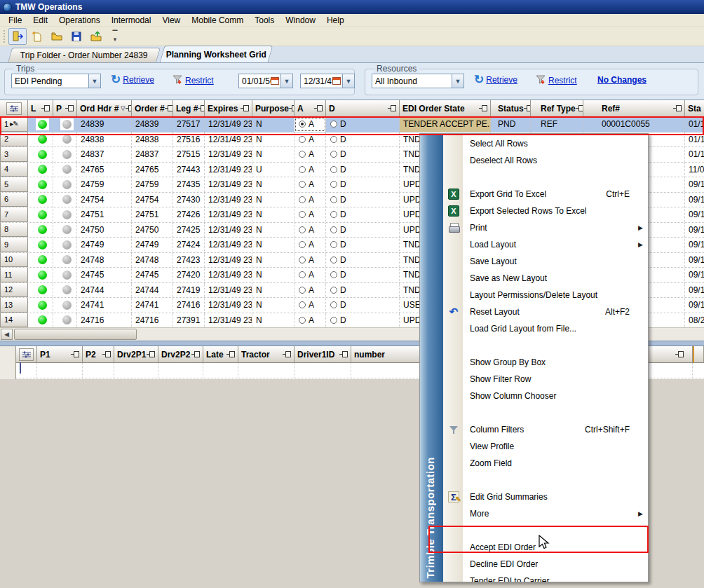 This screenshot has width=704, height=588. What do you see at coordinates (56, 81) in the screenshot?
I see `trips-filter-combo: EDI Pending▼` at bounding box center [56, 81].